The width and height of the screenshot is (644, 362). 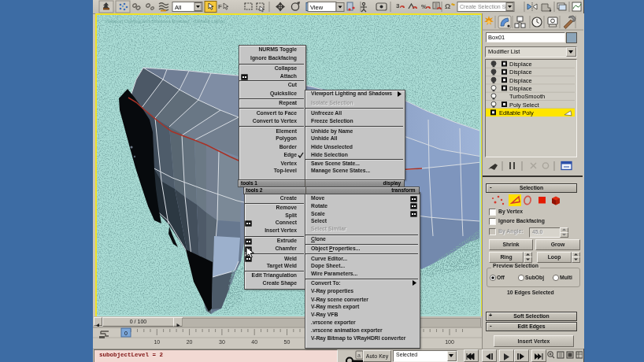 What do you see at coordinates (516, 113) in the screenshot?
I see `svg-text: Editable Poly` at bounding box center [516, 113].